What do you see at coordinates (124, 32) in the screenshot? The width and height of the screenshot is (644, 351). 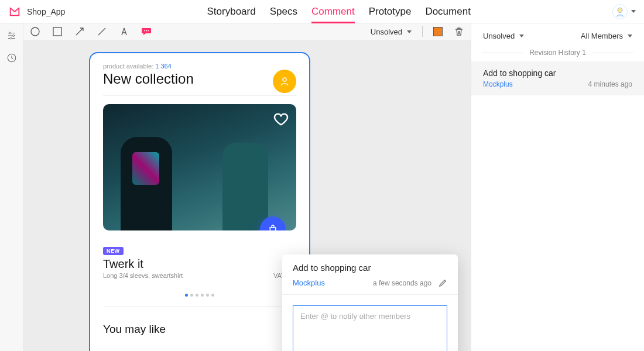 I see `text-tool-icon` at bounding box center [124, 32].